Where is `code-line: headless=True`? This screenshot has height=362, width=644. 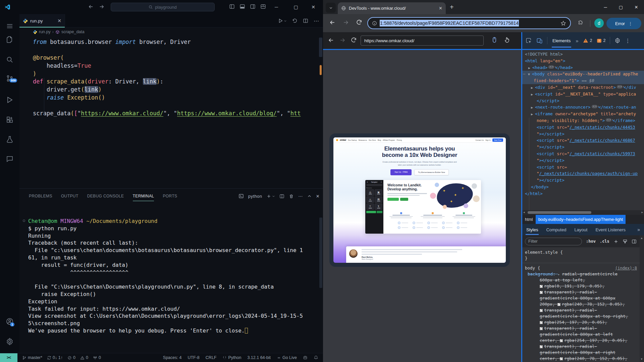 code-line: headless=True is located at coordinates (176, 66).